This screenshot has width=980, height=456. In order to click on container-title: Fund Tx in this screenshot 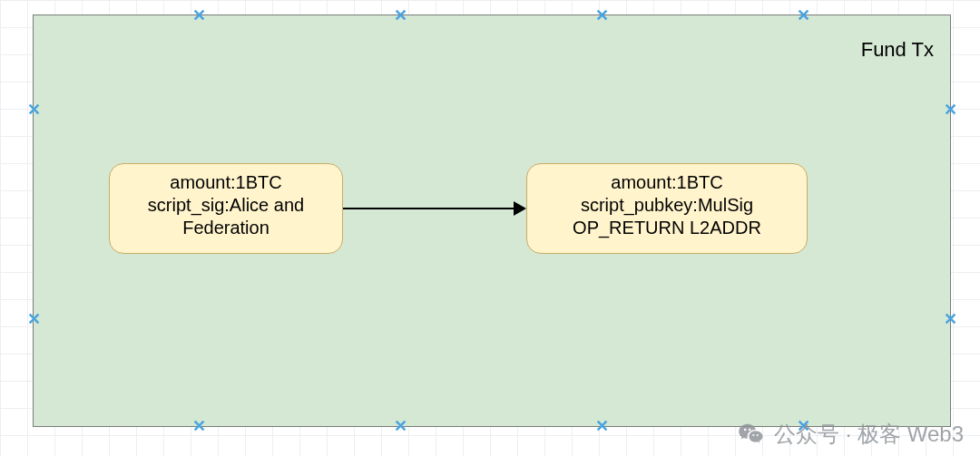, I will do `click(897, 50)`.